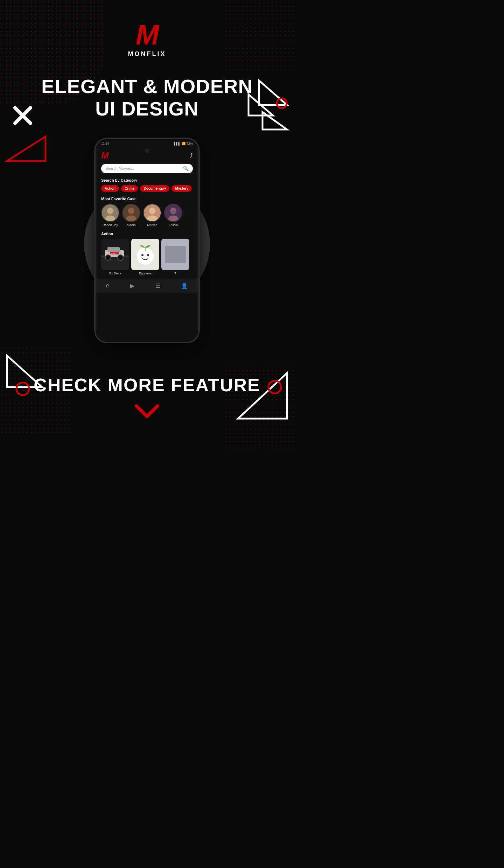 Image resolution: width=504 pixels, height=868 pixels. Describe the element at coordinates (113, 253) in the screenshot. I see `svg-text: Mobil 1` at that location.